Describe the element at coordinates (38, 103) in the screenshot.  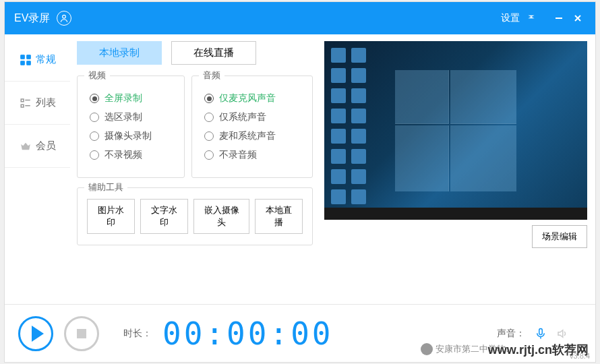
I see `sidebar-item-list: 列表` at that location.